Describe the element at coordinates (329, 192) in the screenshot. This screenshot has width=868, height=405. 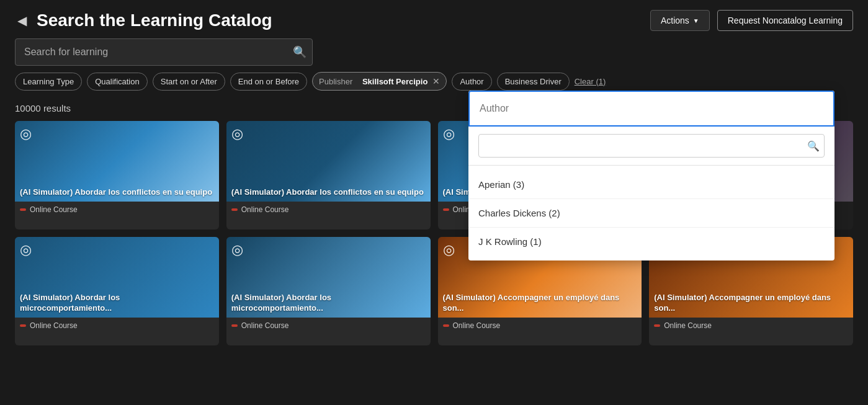
I see `card-label-2: (AI Simulator) Abordar los conflictos en…` at that location.